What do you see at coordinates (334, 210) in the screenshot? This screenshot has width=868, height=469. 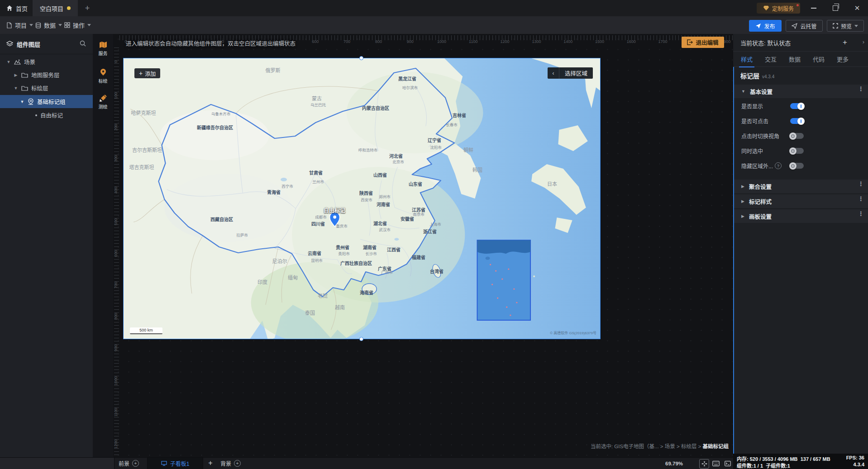 I see `marker-label: 自由标记` at bounding box center [334, 210].